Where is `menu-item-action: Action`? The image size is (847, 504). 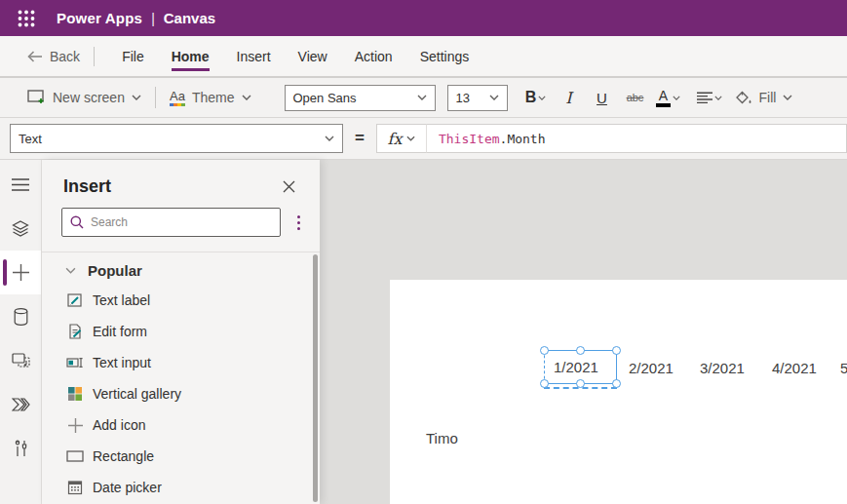
menu-item-action: Action is located at coordinates (374, 57).